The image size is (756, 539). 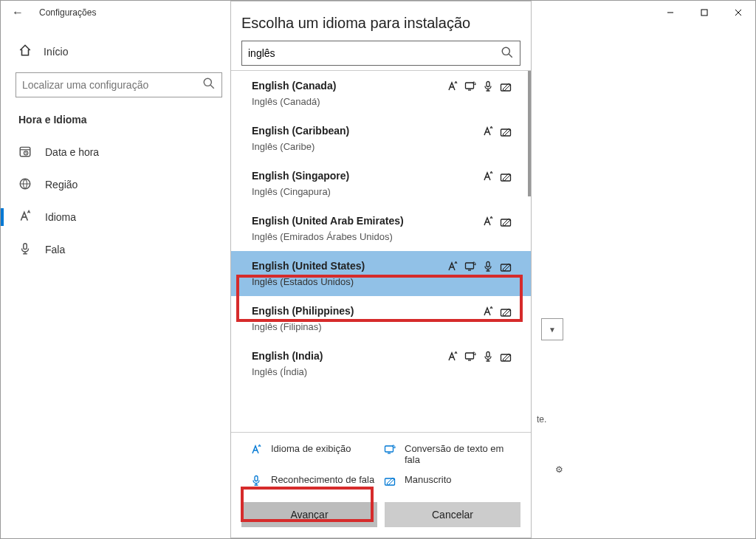 What do you see at coordinates (381, 363) in the screenshot?
I see `language-option: English (India)Inglês (Índia)` at bounding box center [381, 363].